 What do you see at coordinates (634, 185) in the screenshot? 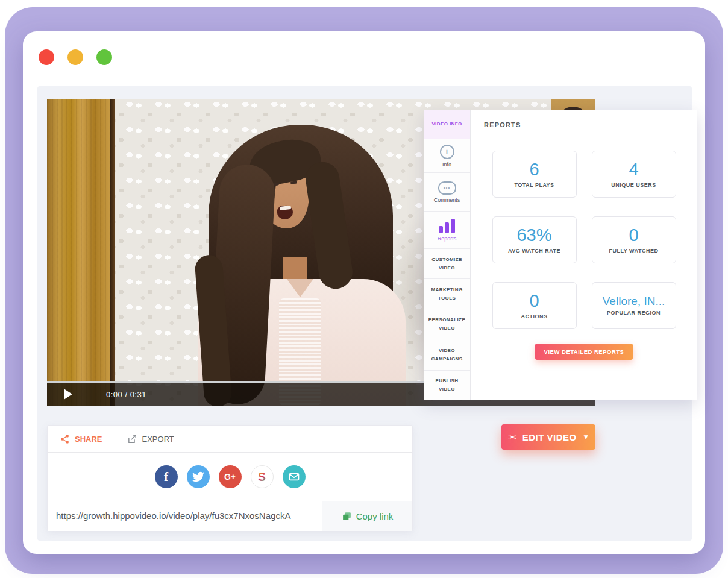
I see `unique-users-label: UNIQUE USERS` at bounding box center [634, 185].